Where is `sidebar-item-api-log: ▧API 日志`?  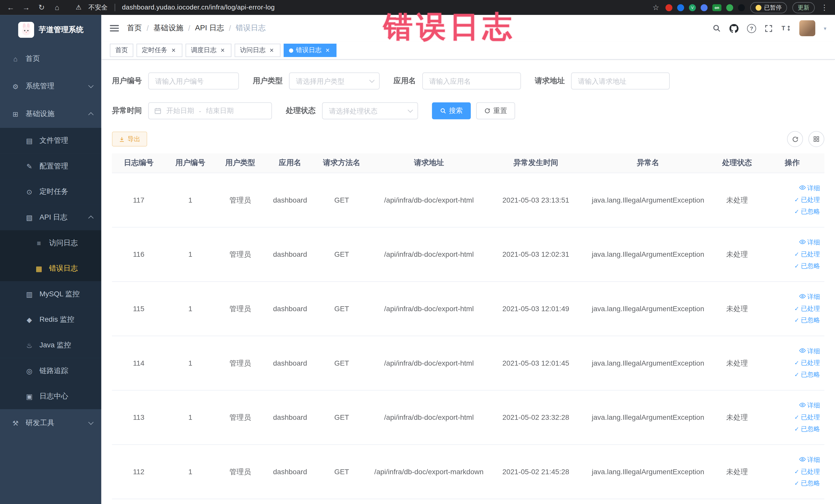 sidebar-item-api-log: ▧API 日志 is located at coordinates (51, 218).